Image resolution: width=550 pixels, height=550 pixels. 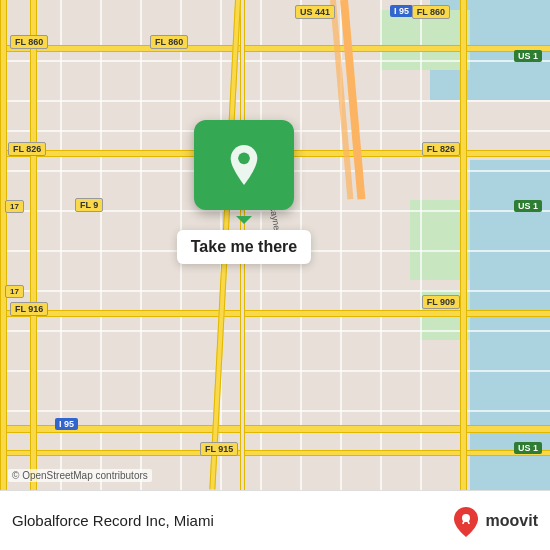 What do you see at coordinates (66, 424) in the screenshot?
I see `i95-bot-label: I 95` at bounding box center [66, 424].